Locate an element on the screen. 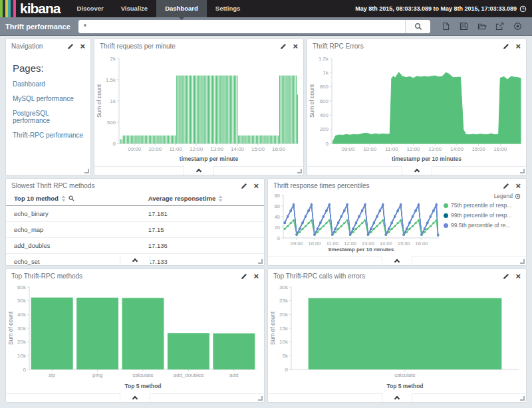  svg-text: calculate is located at coordinates (143, 375).